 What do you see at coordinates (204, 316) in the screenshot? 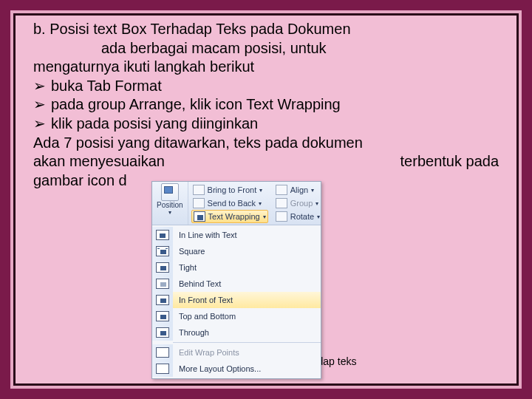
I see `menu-label: Top and Bottom` at bounding box center [204, 316].